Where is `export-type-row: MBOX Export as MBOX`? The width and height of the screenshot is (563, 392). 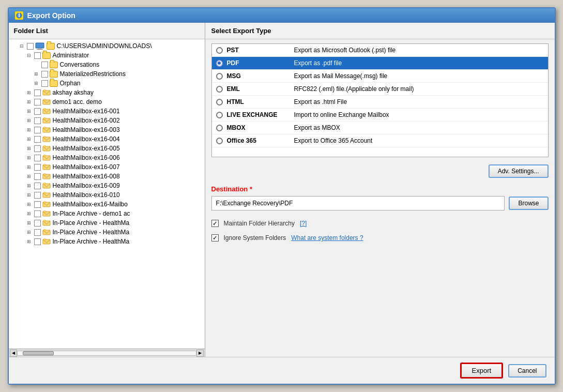 export-type-row: MBOX Export as MBOX is located at coordinates (380, 128).